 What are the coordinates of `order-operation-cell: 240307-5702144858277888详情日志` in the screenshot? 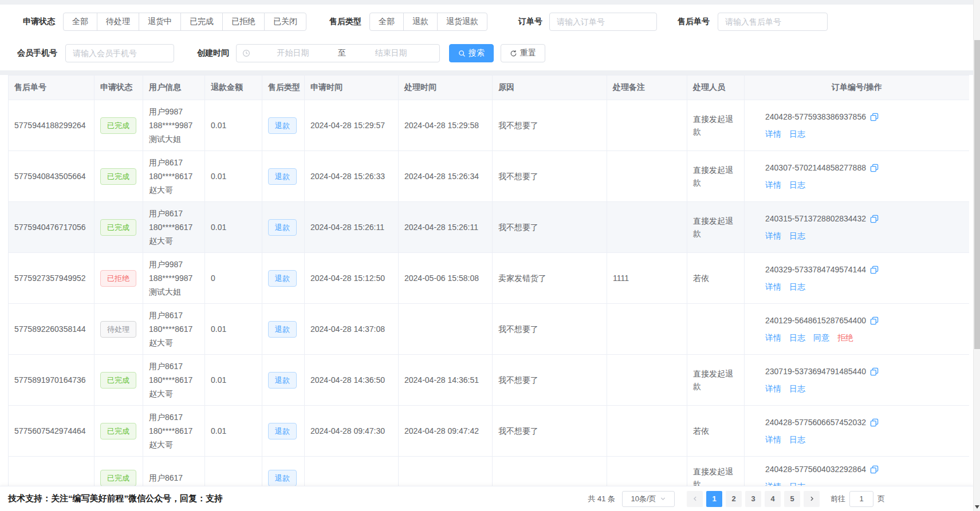 It's located at (857, 176).